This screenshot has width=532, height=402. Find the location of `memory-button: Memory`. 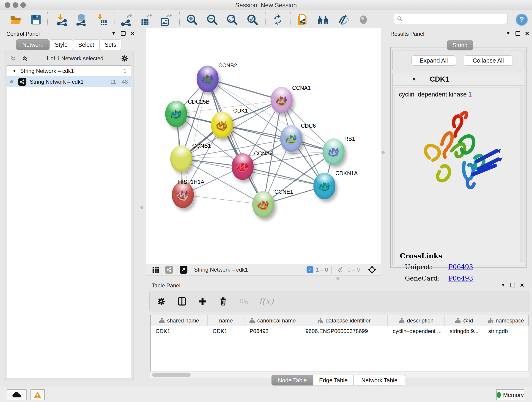

memory-button: Memory is located at coordinates (510, 395).